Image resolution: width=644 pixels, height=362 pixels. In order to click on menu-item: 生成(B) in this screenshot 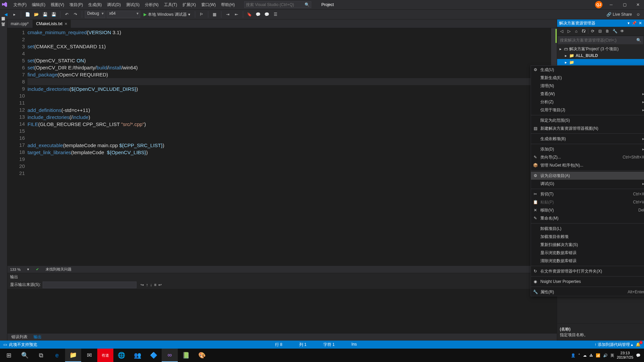, I will do `click(95, 5)`.